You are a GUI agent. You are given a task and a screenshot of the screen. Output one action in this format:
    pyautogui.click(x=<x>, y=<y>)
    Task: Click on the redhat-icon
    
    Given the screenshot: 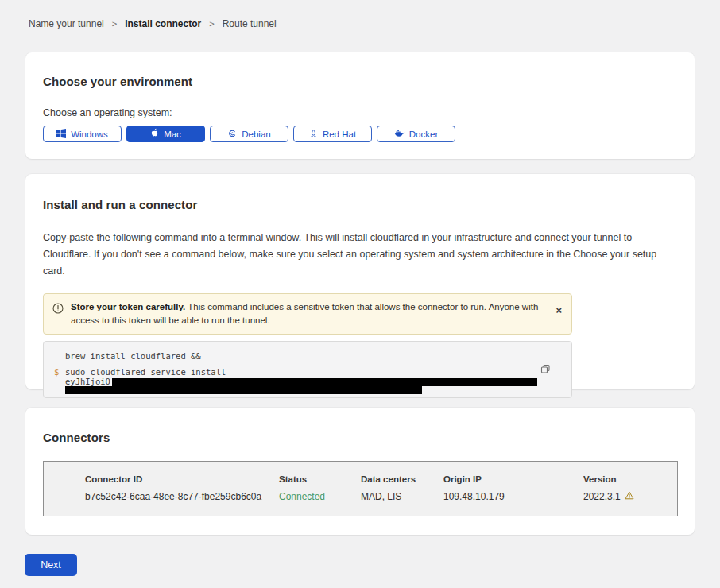 What is the action you would take?
    pyautogui.click(x=313, y=134)
    